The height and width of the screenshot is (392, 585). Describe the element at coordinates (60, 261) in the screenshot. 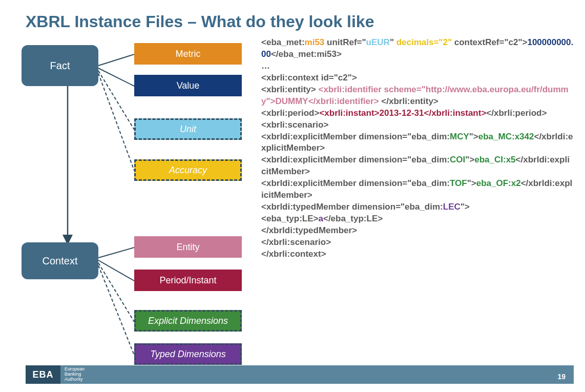

I see `context-node: Context` at that location.